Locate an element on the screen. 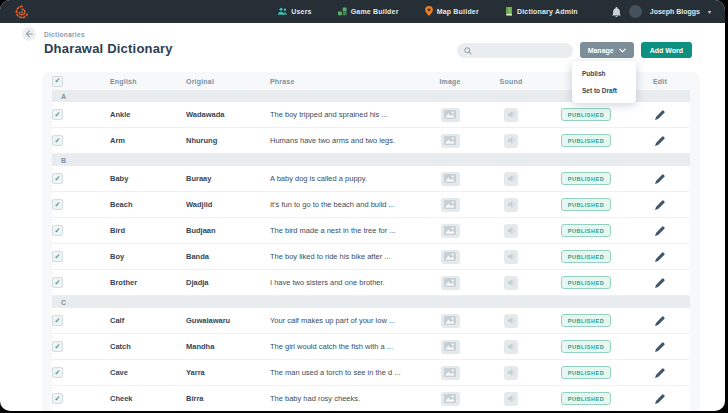 Image resolution: width=728 pixels, height=413 pixels. user-menu-caret-icon: ▾ is located at coordinates (710, 12).